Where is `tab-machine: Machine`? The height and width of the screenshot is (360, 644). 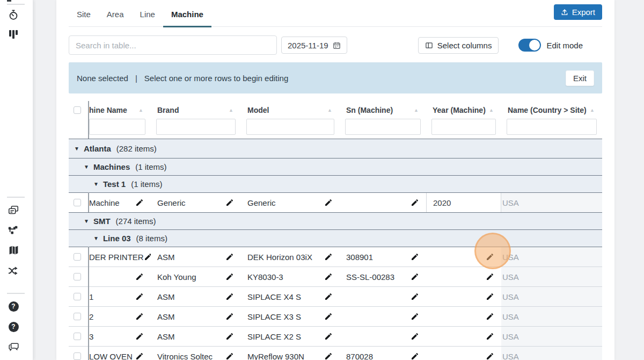
tab-machine: Machine is located at coordinates (187, 18).